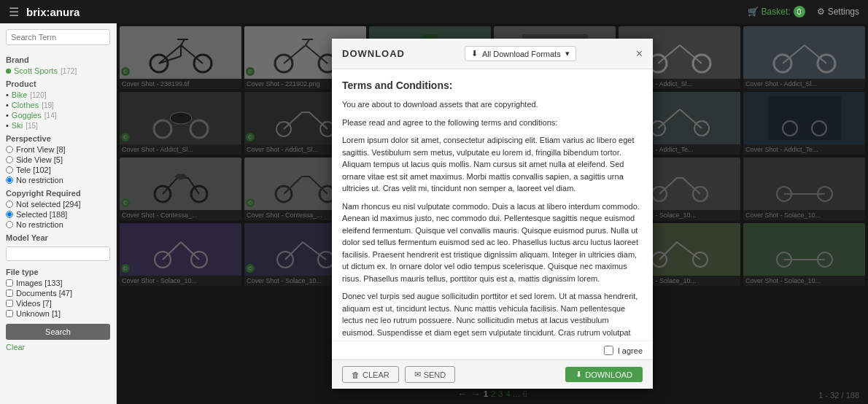 This screenshot has width=868, height=404. Describe the element at coordinates (492, 374) in the screenshot. I see `modal-footer: 🗑 CLEAR ✉ SEND ⬇ DOWNLOAD` at that location.